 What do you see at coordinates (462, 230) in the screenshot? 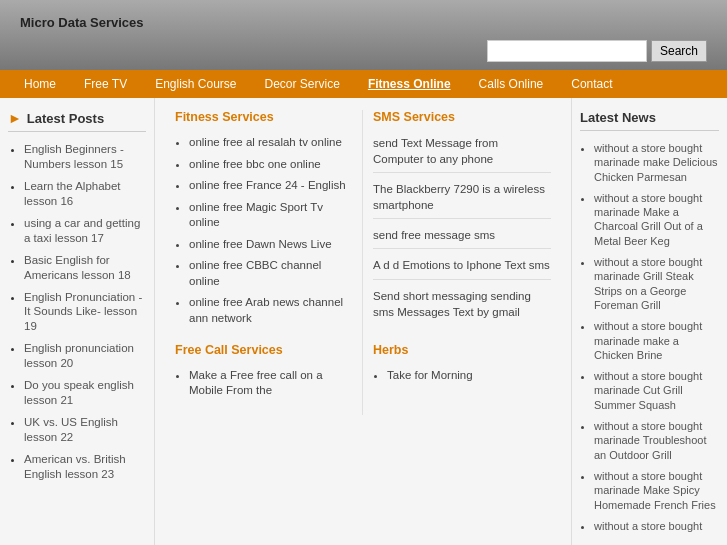
I see `sms-block: send Text Message from Computer to any p…` at bounding box center [462, 230].